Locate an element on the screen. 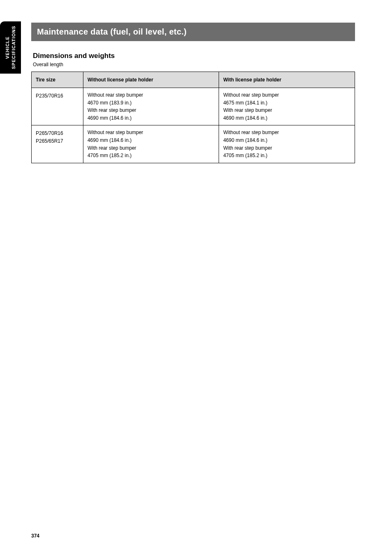 Image resolution: width=392 pixels, height=556 pixels. side-tab-label: VEHICLE SPECIFICATIONS is located at coordinates (11, 48).